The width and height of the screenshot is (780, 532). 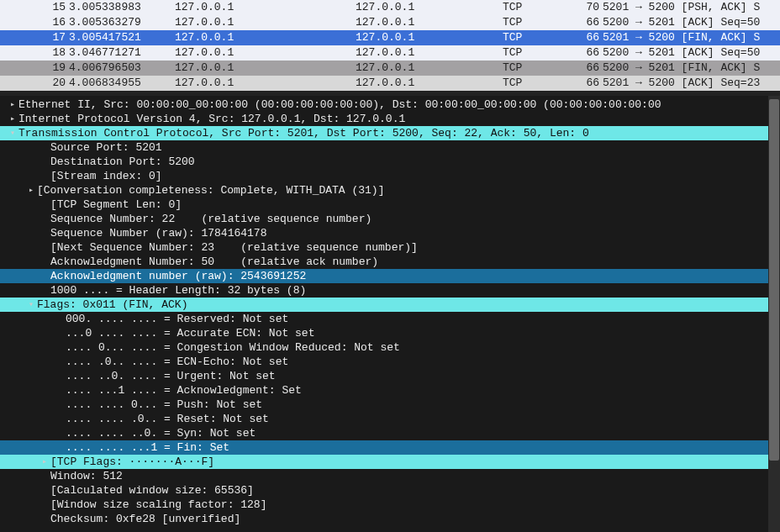 What do you see at coordinates (390, 148) in the screenshot?
I see `detail-line: Source Port: 5201` at bounding box center [390, 148].